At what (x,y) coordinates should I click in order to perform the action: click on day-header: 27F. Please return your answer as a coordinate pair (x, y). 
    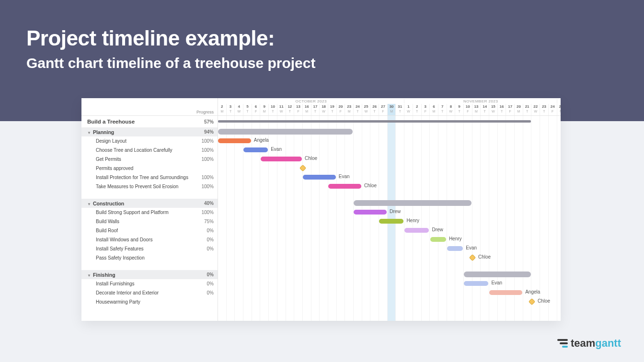
    Looking at the image, I should click on (383, 110).